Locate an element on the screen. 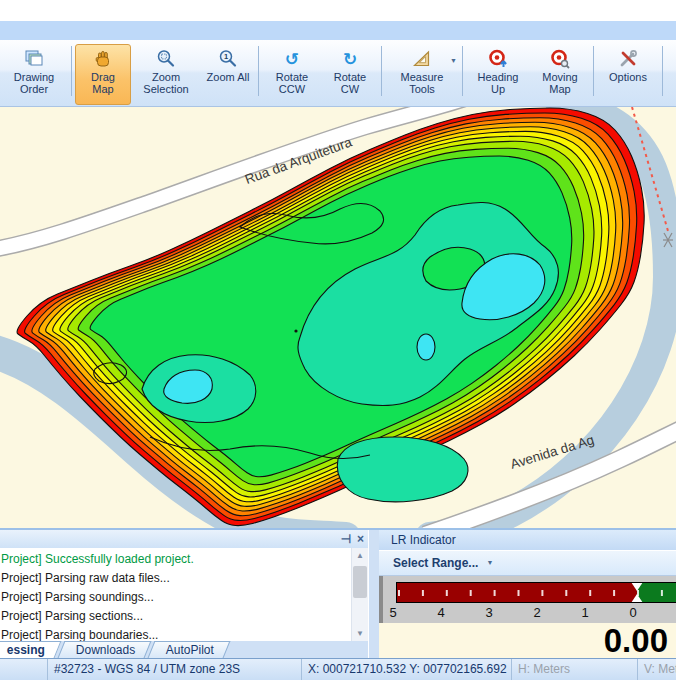  tab-processing: essing is located at coordinates (30, 650).